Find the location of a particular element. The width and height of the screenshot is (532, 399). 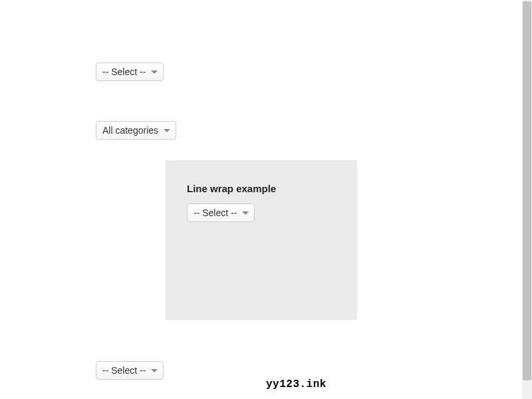

select-label: All categories is located at coordinates (130, 130).